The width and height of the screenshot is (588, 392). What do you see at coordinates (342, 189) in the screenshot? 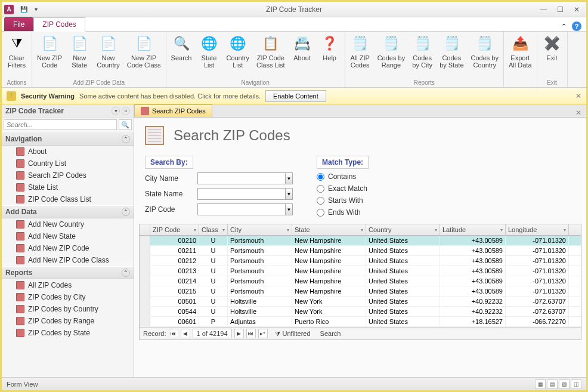
I see `radio-exact: Exact Match` at bounding box center [342, 189].